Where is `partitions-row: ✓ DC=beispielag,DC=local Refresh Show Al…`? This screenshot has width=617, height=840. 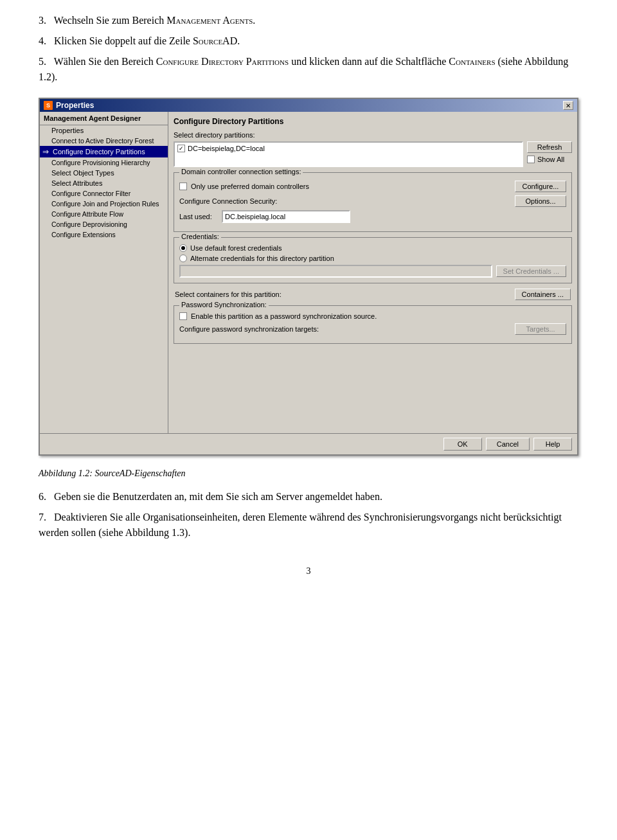 partitions-row: ✓ DC=beispielag,DC=local Refresh Show Al… is located at coordinates (373, 154).